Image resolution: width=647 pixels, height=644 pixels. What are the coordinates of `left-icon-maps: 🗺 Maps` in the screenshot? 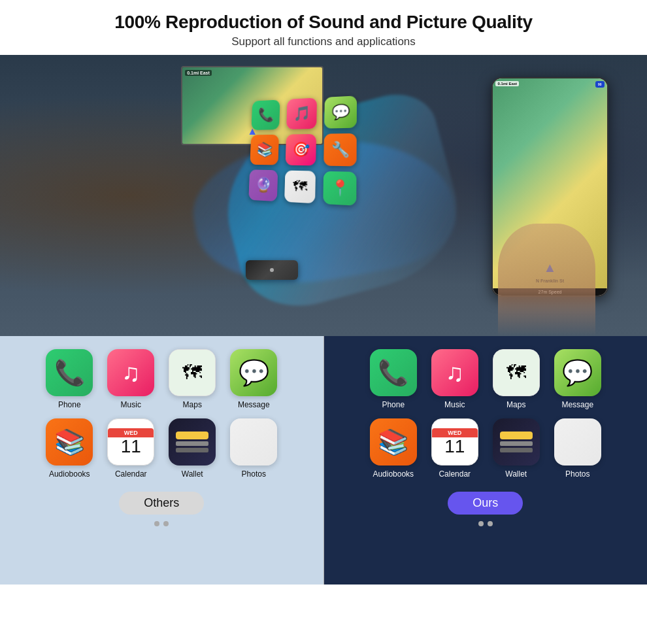 It's located at (192, 379).